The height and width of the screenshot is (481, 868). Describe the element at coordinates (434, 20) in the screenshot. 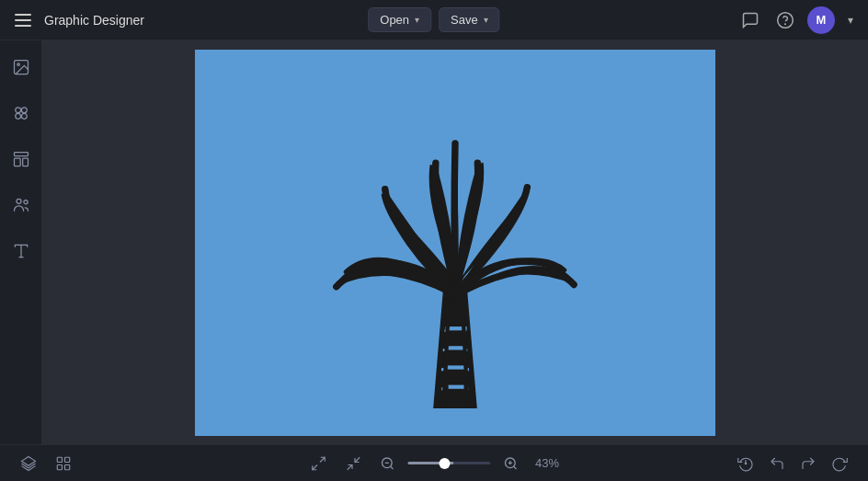

I see `topbar: Graphic Designer Open ▾ Save ▾ M ▾` at that location.